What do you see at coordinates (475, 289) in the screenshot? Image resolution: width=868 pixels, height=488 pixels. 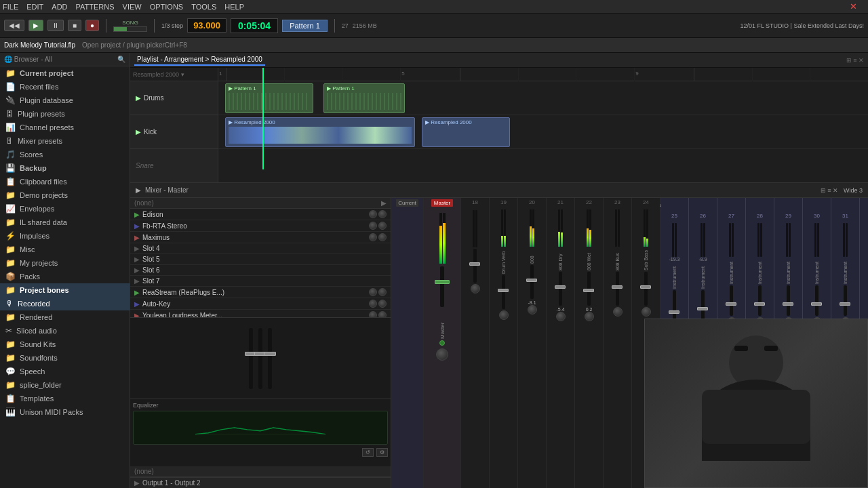 I see `ch18-knob` at bounding box center [475, 289].